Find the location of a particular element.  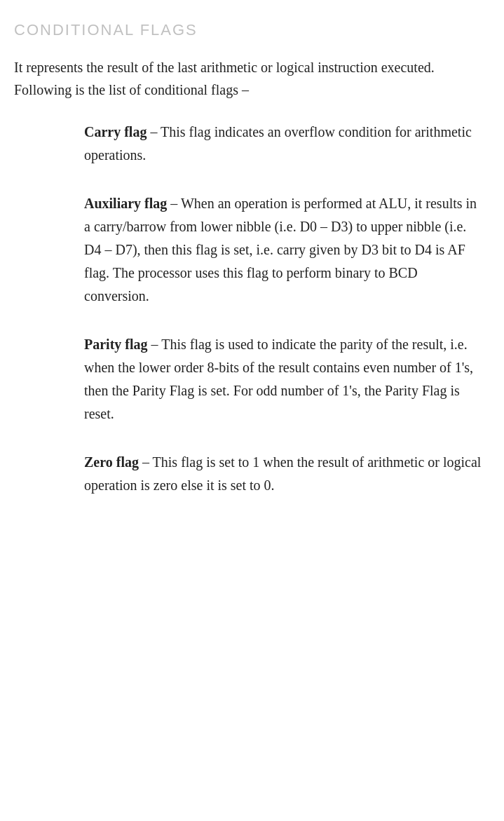

list-item: Zero flag – This flag is set to 1 when t… is located at coordinates (283, 474).